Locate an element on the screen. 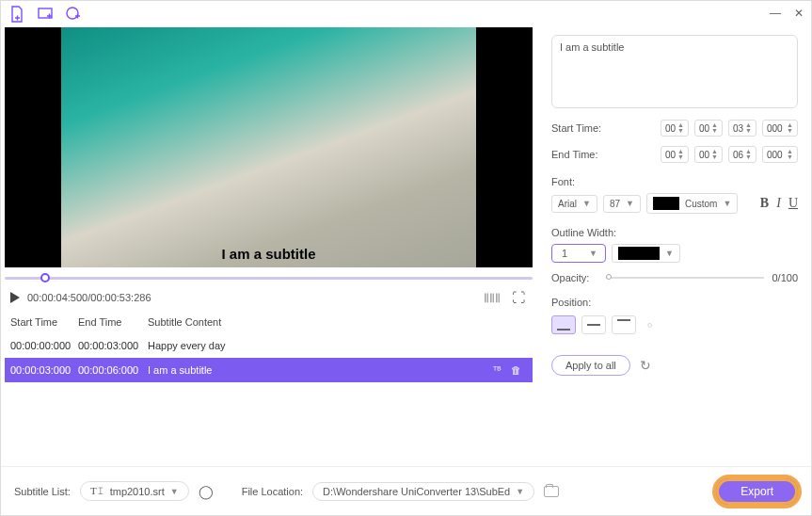 The width and height of the screenshot is (812, 516). bottom-bar: Subtitle List: T𝙸 tmp2010.srt ▼ ◯ File L… is located at coordinates (406, 491).